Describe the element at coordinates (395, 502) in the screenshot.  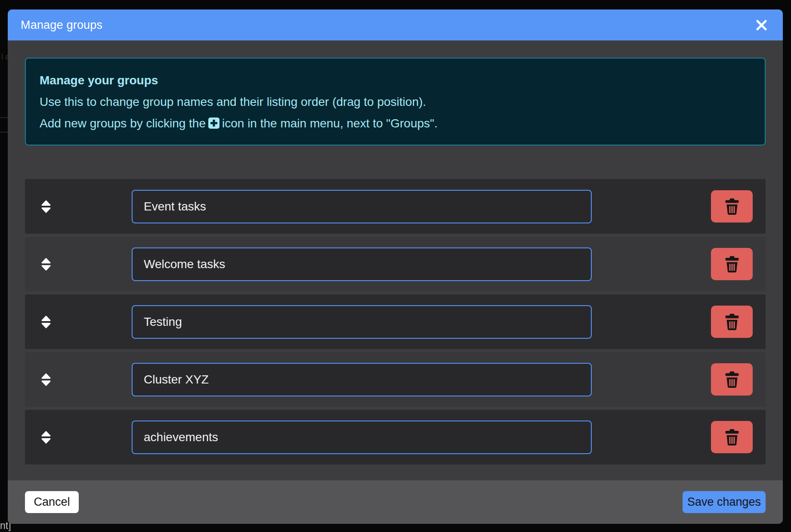
I see `modal-footer: Cancel Save changes` at that location.